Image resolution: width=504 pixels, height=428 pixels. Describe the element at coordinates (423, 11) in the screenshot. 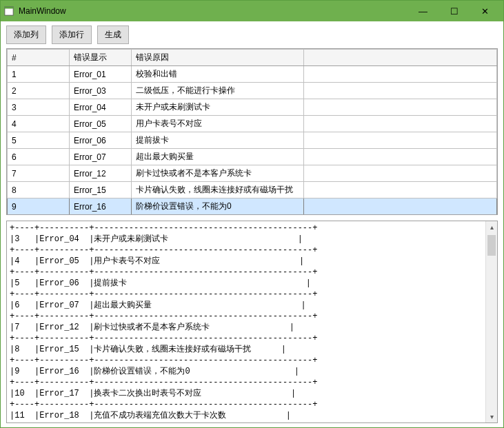

I see `minimize-icon: —` at that location.